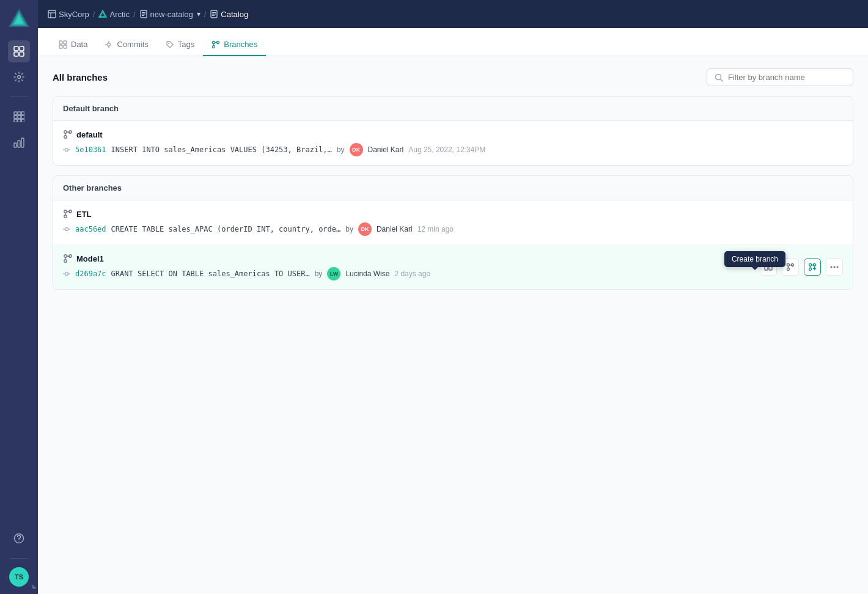  I want to click on catalog-dropdown-arrow: ▾, so click(199, 14).